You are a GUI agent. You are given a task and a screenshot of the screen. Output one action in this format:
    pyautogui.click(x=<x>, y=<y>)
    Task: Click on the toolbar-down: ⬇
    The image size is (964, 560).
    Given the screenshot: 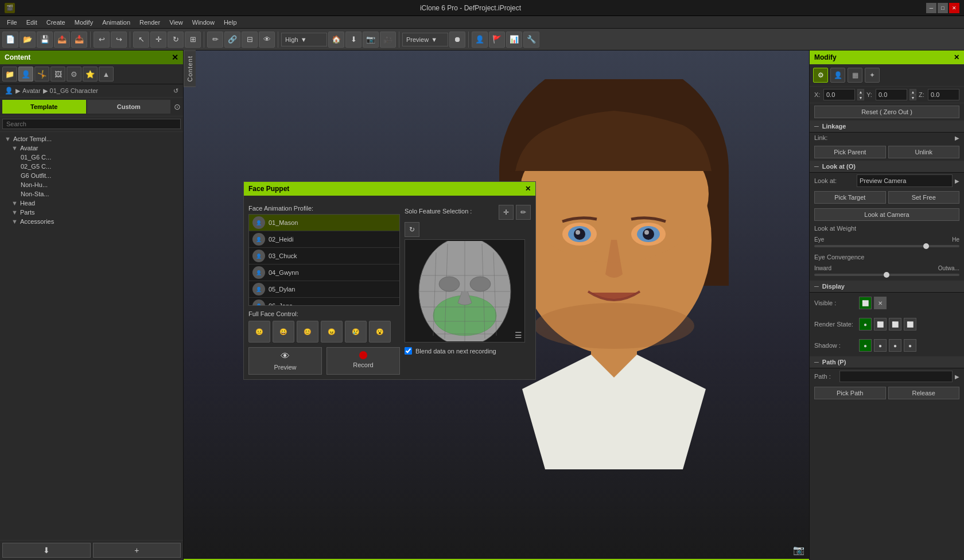 What is the action you would take?
    pyautogui.click(x=353, y=40)
    